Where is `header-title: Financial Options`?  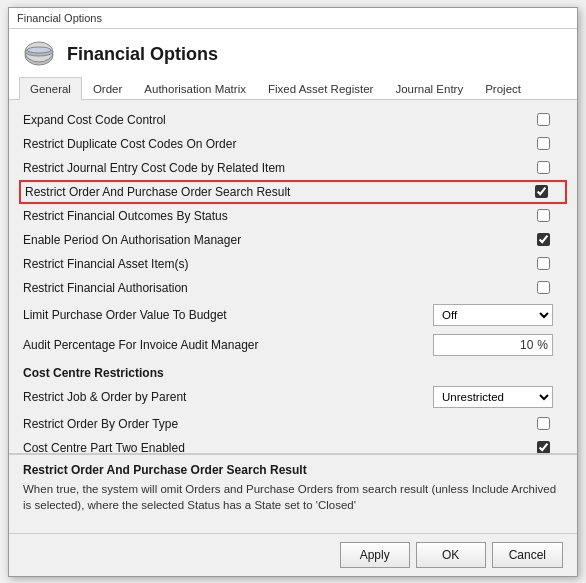 header-title: Financial Options is located at coordinates (142, 54).